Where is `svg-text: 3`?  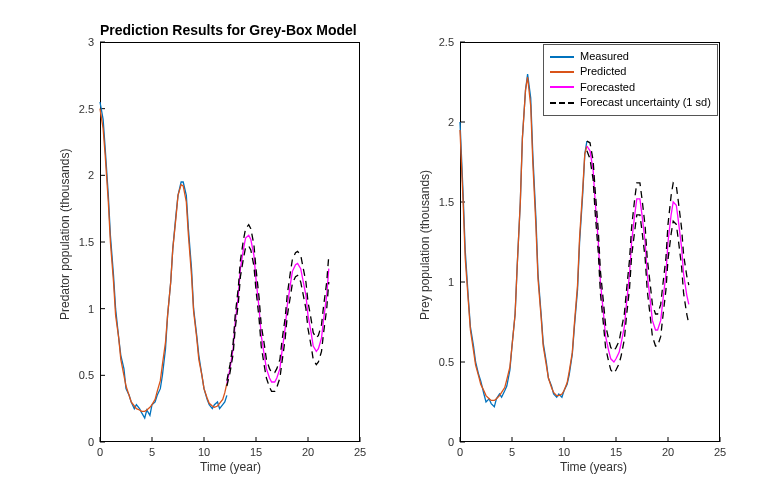 svg-text: 3 is located at coordinates (91, 42).